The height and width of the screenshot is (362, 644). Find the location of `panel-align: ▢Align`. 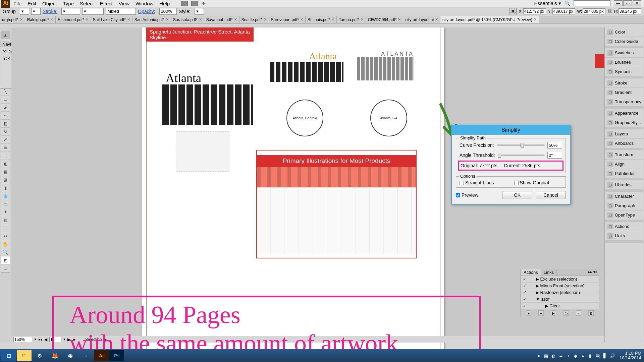

panel-align: ▢Align is located at coordinates (624, 164).